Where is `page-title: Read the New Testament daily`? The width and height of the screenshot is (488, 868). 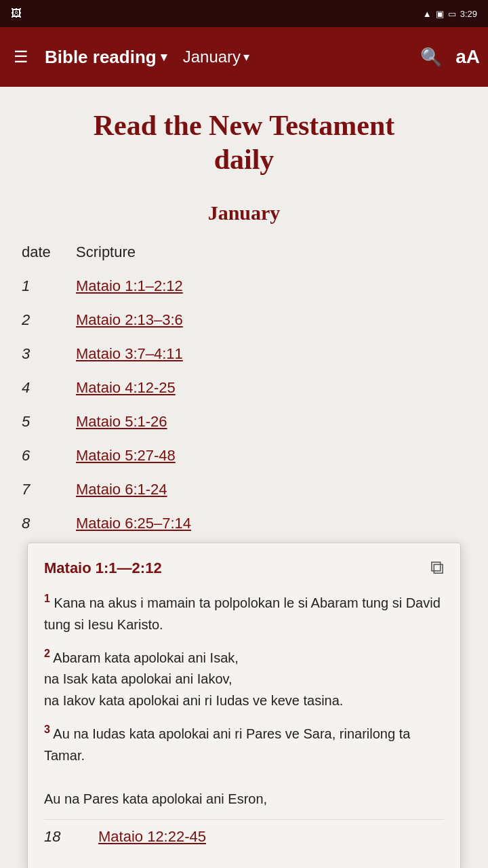 page-title: Read the New Testament daily is located at coordinates (244, 140).